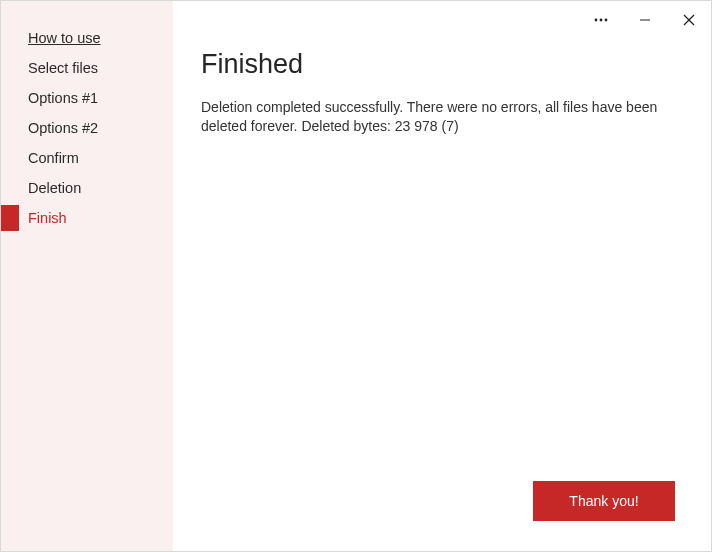  Describe the element at coordinates (645, 20) in the screenshot. I see `minimize-icon` at that location.